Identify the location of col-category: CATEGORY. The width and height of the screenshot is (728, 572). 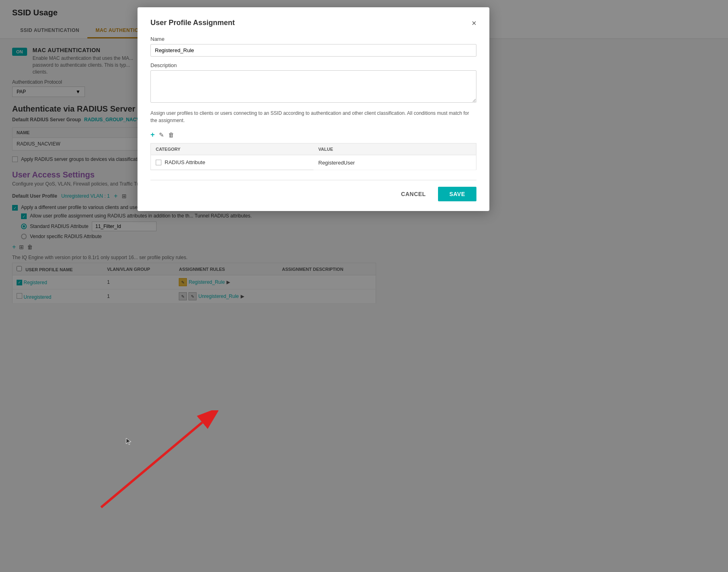
(232, 150).